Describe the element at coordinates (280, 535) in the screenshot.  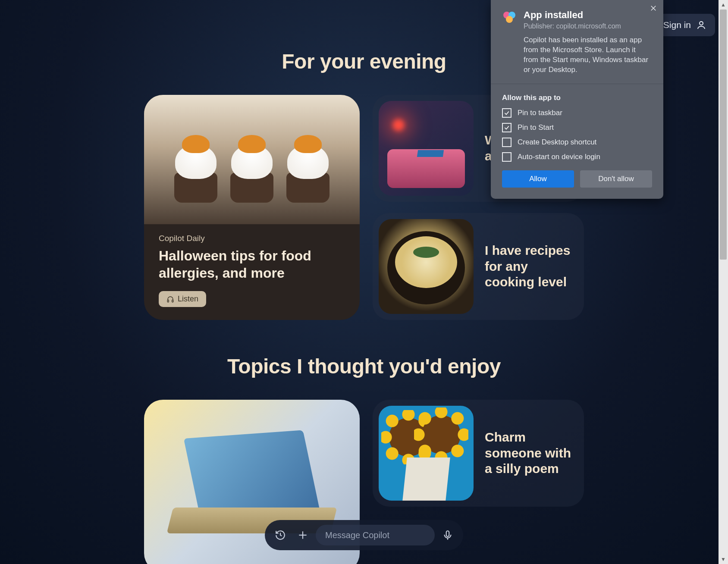
I see `history-button` at that location.